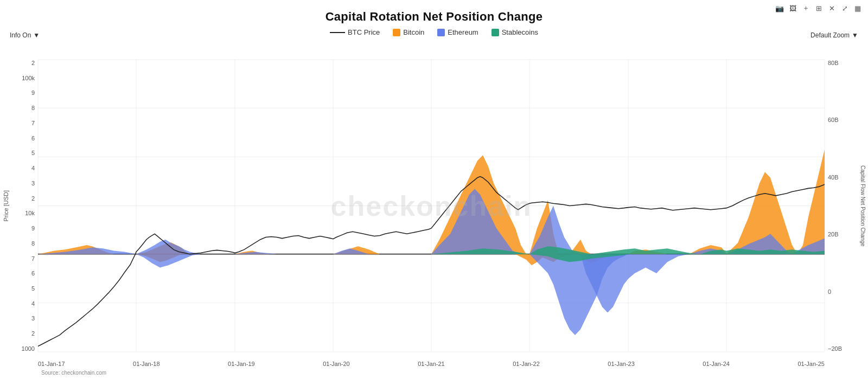  I want to click on legend-btc-price: BTC Price, so click(355, 33).